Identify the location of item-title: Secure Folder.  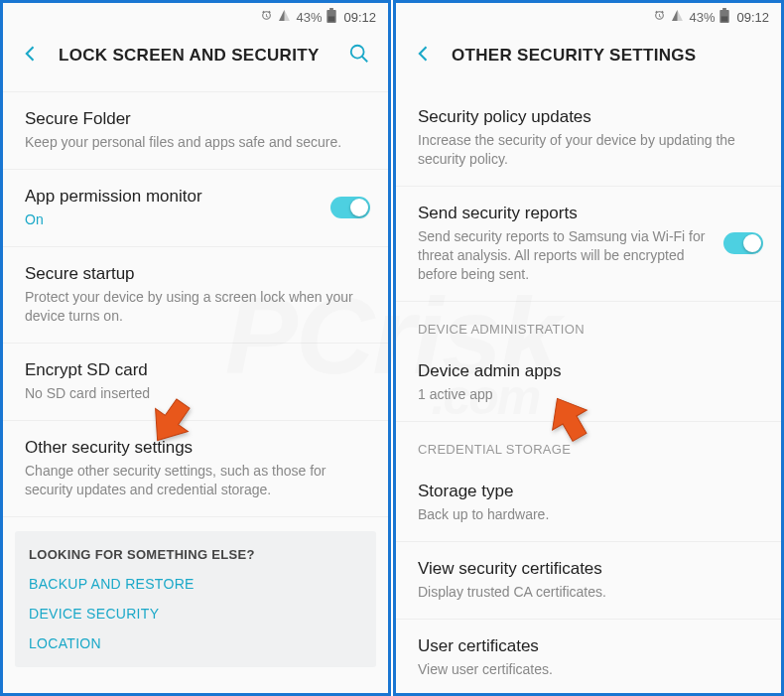
(196, 119).